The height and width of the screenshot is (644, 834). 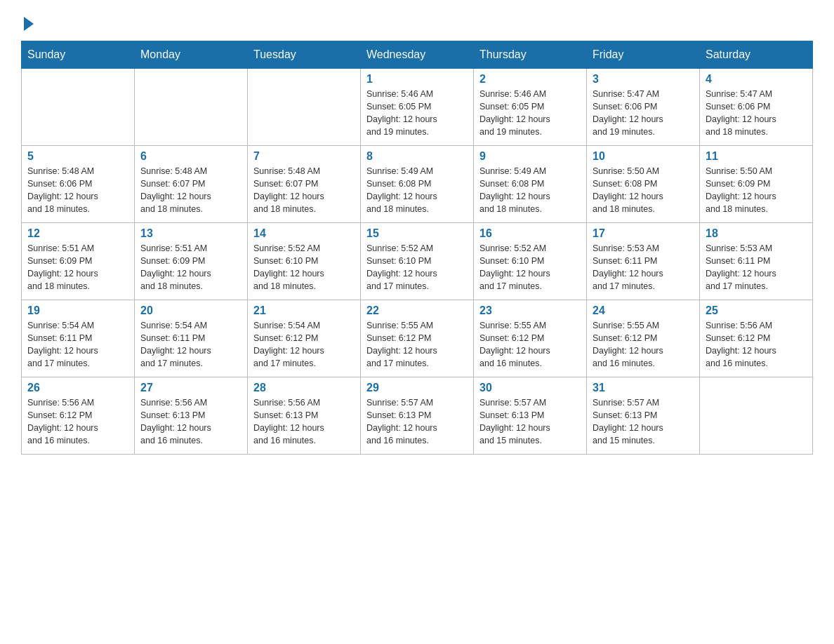 I want to click on logo, so click(x=27, y=21).